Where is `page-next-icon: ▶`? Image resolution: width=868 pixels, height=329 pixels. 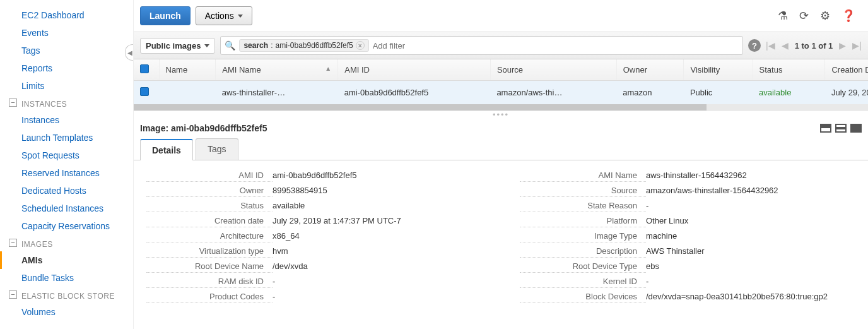
page-next-icon: ▶ is located at coordinates (843, 45).